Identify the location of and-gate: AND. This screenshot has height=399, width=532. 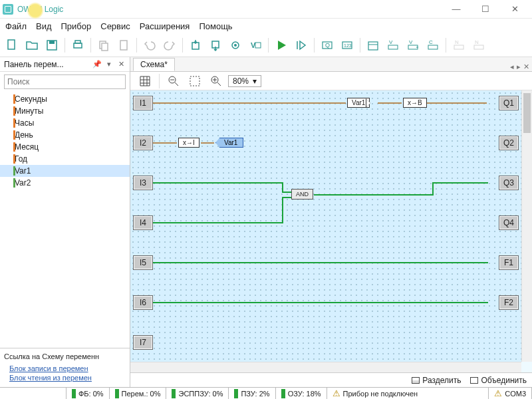
(302, 194).